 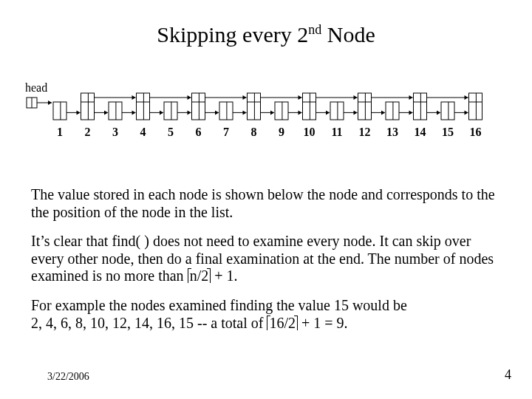 What do you see at coordinates (315, 30) in the screenshot?
I see `title-sup: nd` at bounding box center [315, 30].